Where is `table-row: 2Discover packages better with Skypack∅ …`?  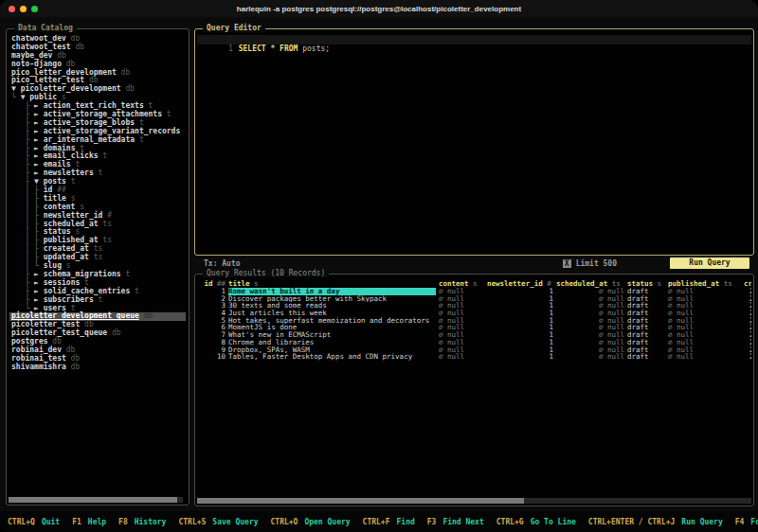
table-row: 2Discover packages better with Skypack∅ … is located at coordinates (474, 299).